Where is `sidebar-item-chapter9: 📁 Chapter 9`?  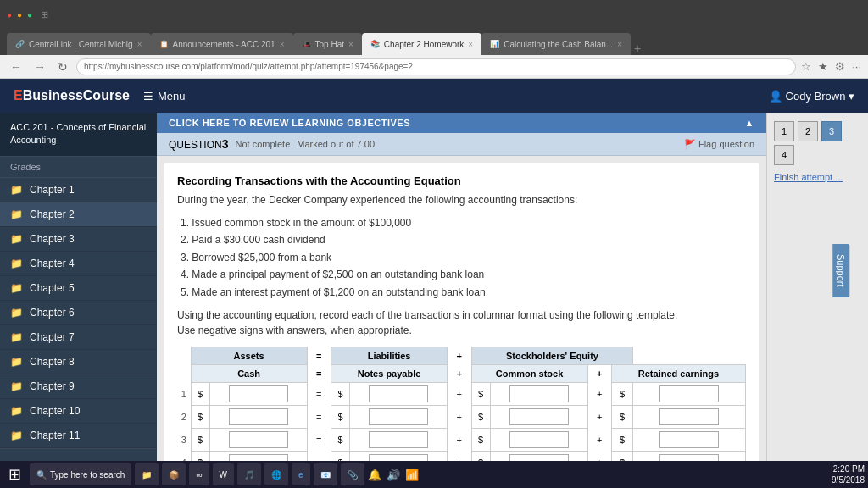 sidebar-item-chapter9: 📁 Chapter 9 is located at coordinates (78, 386).